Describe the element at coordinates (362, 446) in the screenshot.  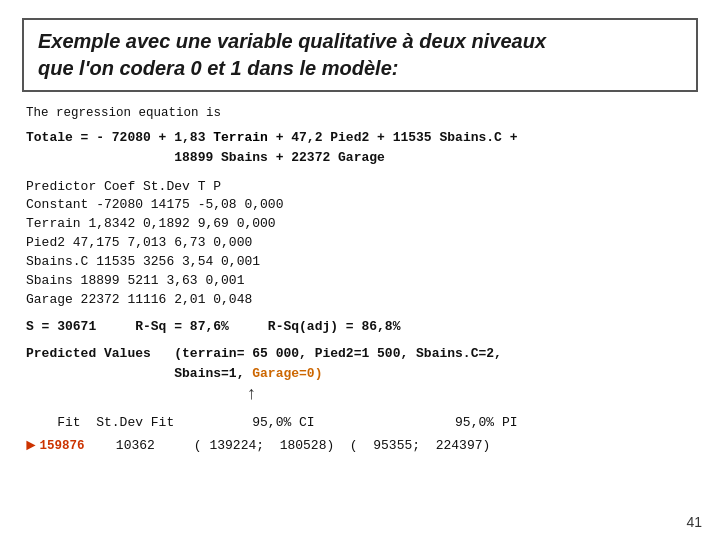
I see `fit-line: ► 159876 10362 ( 139224; 180528) ( 95355…` at that location.